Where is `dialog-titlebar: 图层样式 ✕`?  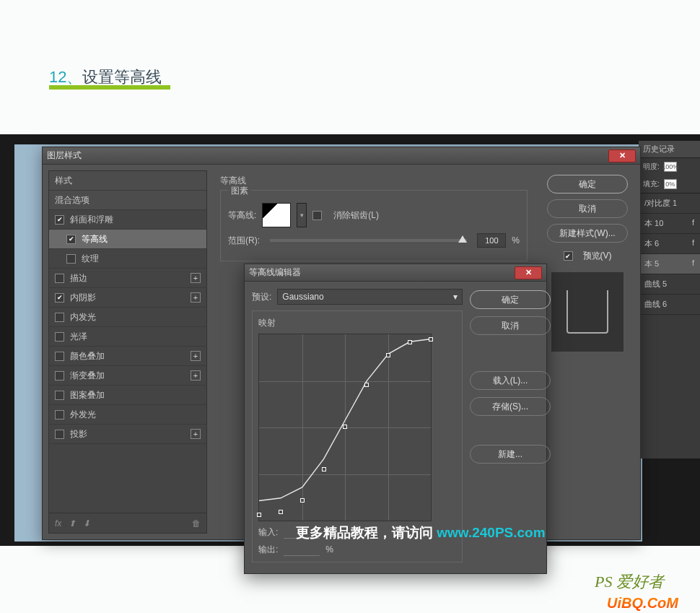 dialog-titlebar: 图层样式 ✕ is located at coordinates (341, 156).